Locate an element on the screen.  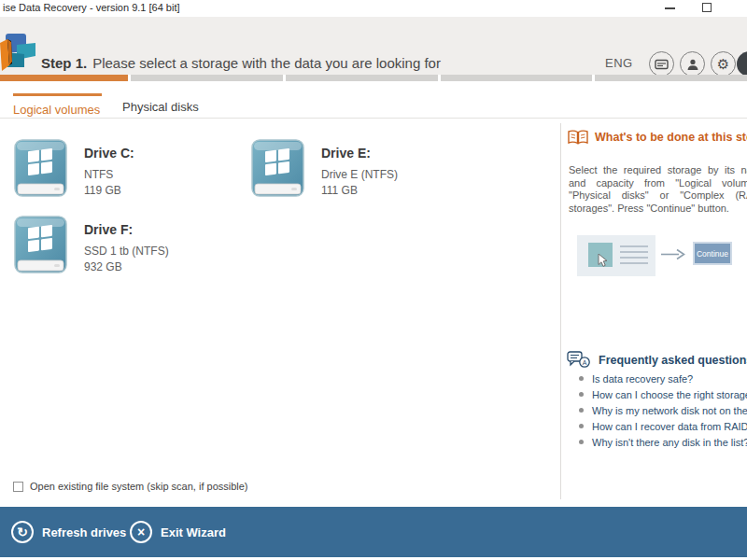
step-progress-bar is located at coordinates (374, 78).